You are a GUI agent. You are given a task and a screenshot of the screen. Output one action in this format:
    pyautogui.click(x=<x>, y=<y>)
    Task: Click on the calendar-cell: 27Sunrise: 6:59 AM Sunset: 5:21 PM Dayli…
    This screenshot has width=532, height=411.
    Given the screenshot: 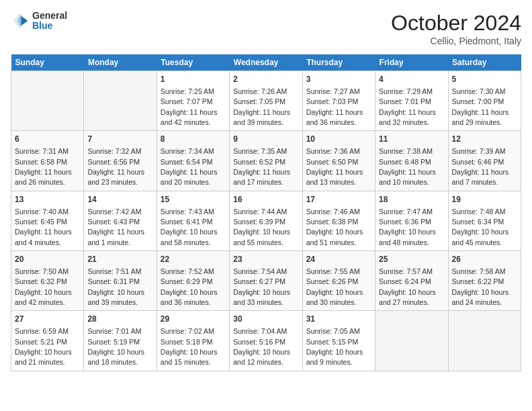 What is the action you would take?
    pyautogui.click(x=48, y=341)
    